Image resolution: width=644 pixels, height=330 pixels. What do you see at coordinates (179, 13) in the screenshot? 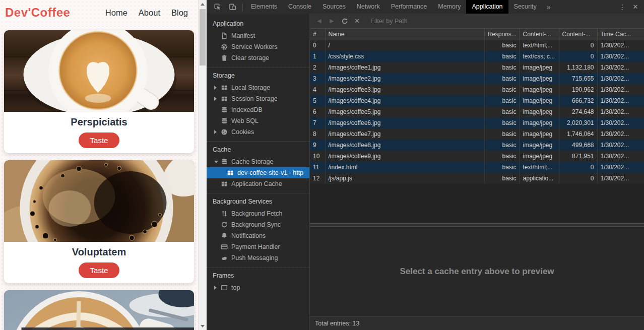
I see `nav-link-blog: Blog` at bounding box center [179, 13].